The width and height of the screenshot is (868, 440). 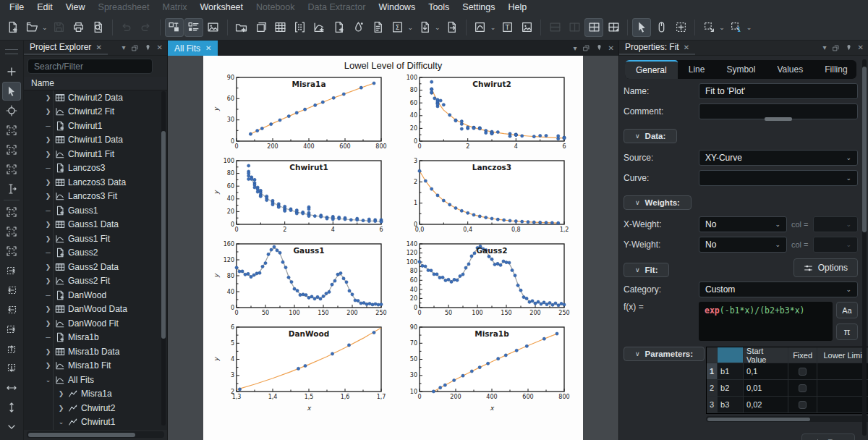 What do you see at coordinates (438, 28) in the screenshot?
I see `import-dropdown-icon: ⌄` at bounding box center [438, 28].